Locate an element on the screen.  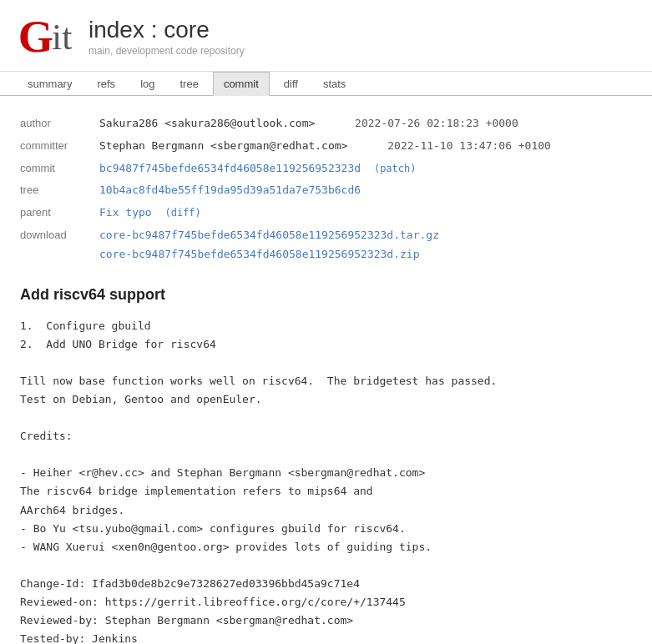
download-label: download is located at coordinates (60, 245).